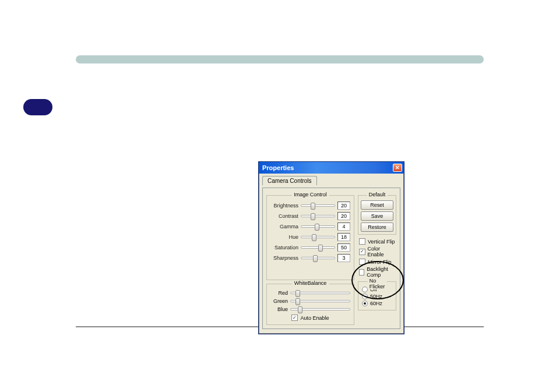  I want to click on value-contrast: 20, so click(344, 216).